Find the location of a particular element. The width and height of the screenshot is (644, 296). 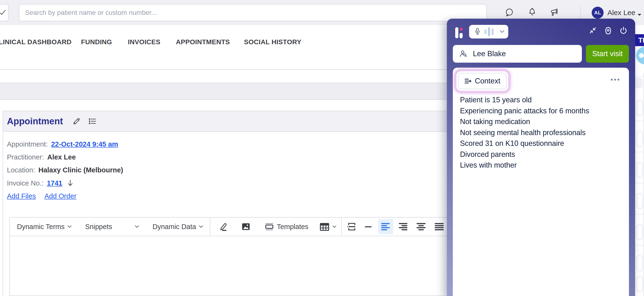

templates-button: Templates is located at coordinates (286, 227).